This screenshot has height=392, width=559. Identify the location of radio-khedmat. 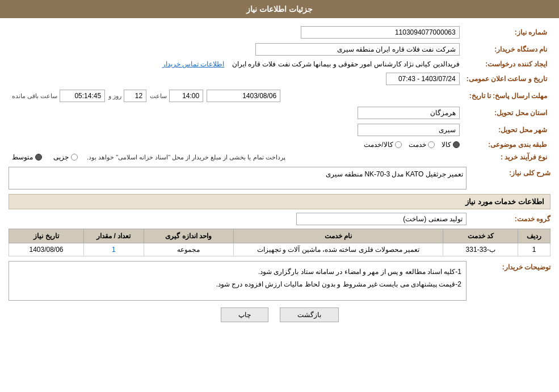
(431, 145).